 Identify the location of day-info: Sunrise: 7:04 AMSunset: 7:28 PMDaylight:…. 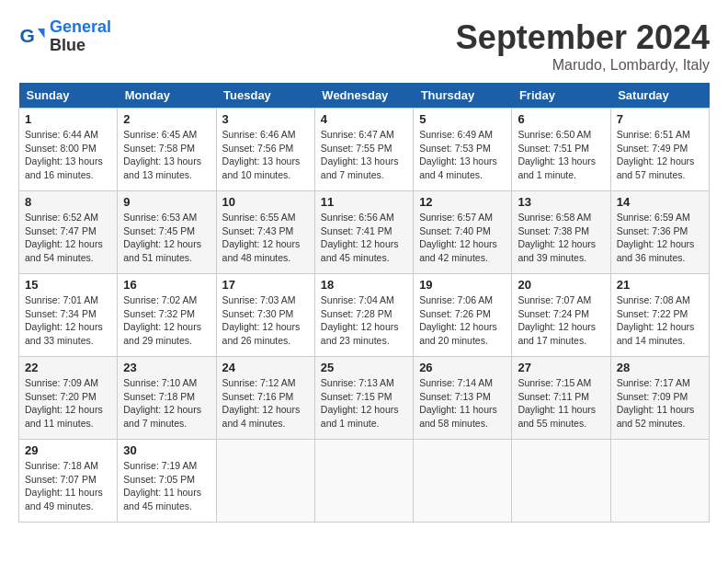
(364, 320).